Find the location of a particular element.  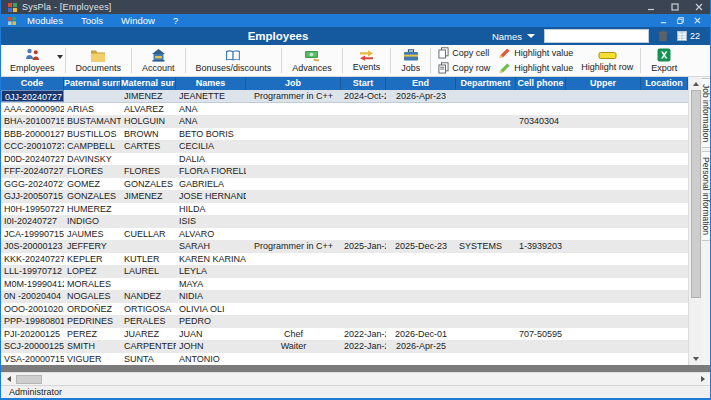

export-button: Export is located at coordinates (664, 60).